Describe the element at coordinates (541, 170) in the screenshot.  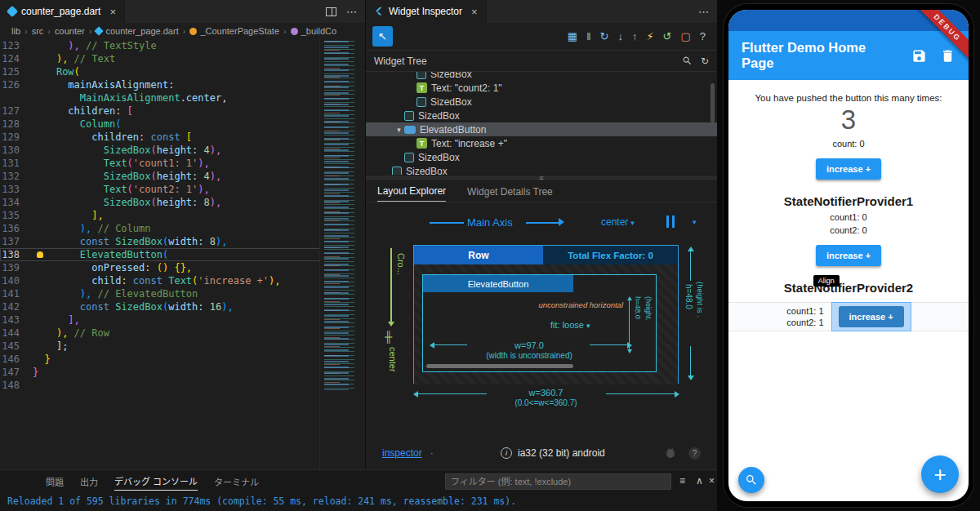
I see `tree-item-7: SizedBox` at that location.